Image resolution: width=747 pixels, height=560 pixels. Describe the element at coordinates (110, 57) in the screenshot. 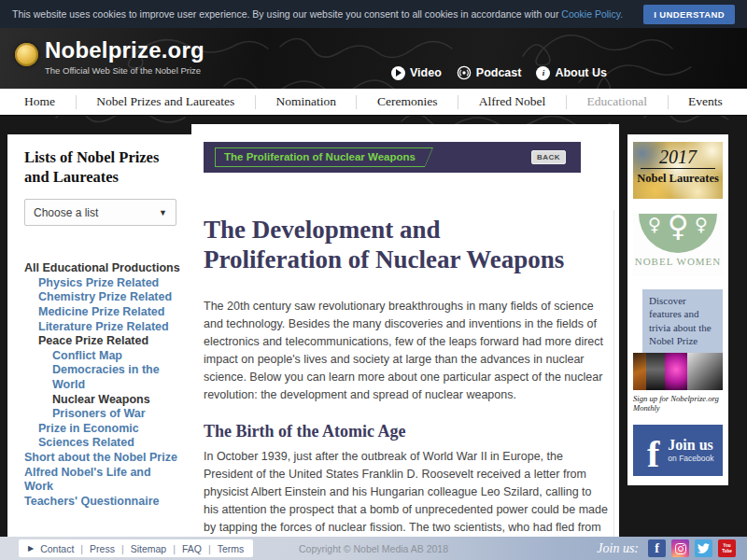

I see `site-logo: Nobelprize.org The Official Web Site of …` at that location.